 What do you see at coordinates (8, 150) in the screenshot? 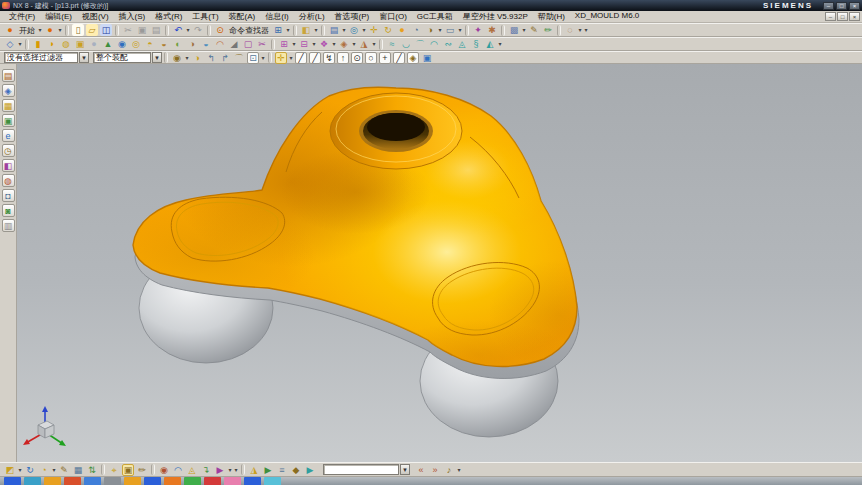
I see `history-icon: ◷` at bounding box center [8, 150].